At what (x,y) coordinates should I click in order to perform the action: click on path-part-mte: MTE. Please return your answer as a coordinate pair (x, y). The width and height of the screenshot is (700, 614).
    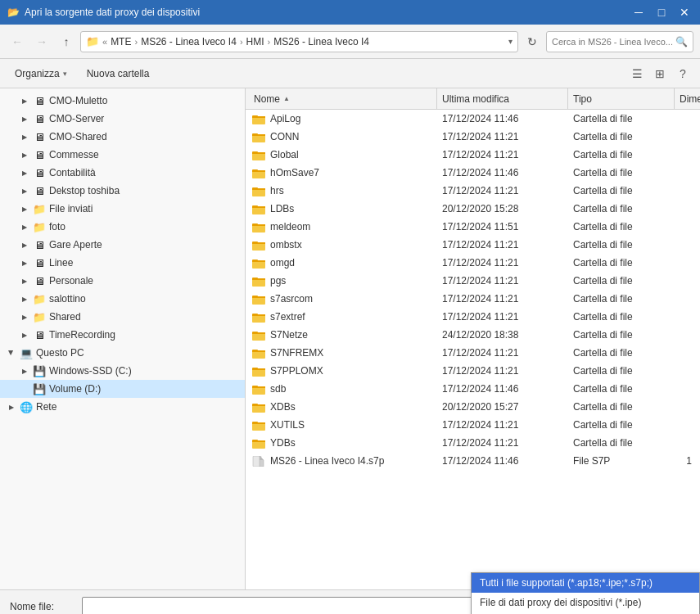
    Looking at the image, I should click on (121, 42).